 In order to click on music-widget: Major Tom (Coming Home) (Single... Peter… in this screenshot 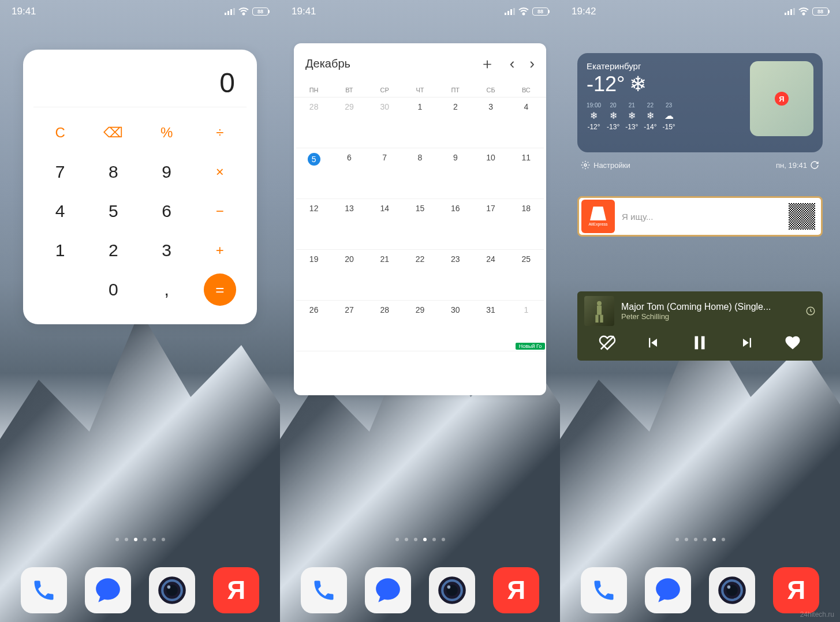, I will do `click(700, 326)`.